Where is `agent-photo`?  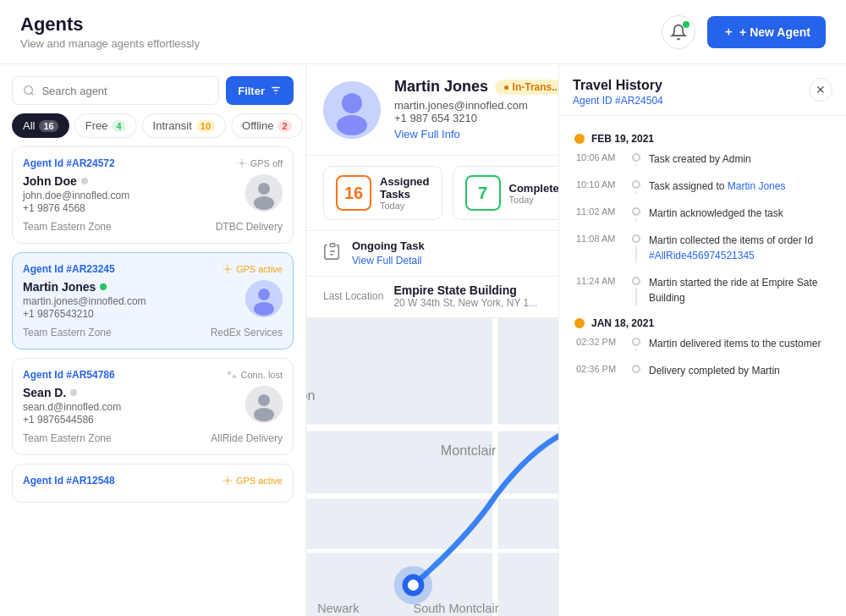
agent-photo is located at coordinates (352, 110).